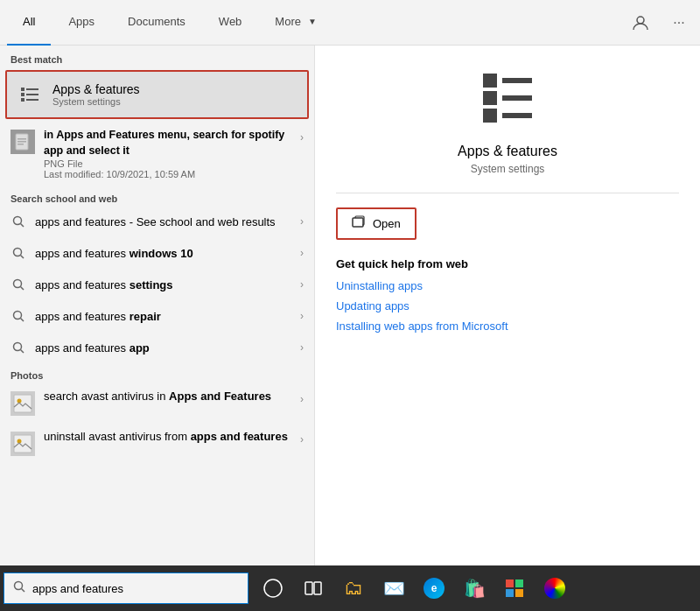 The width and height of the screenshot is (700, 611). I want to click on taskbar-store-btn: 🛍️, so click(474, 588).